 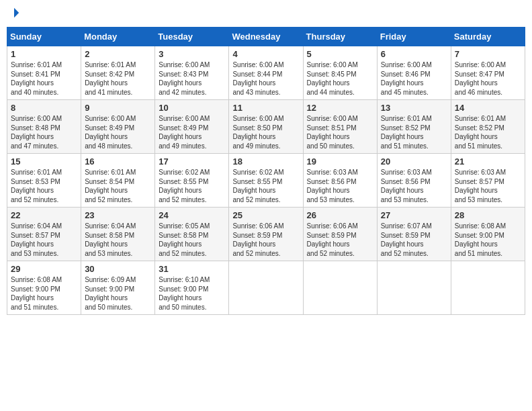 I want to click on day-number: 30, so click(x=118, y=269).